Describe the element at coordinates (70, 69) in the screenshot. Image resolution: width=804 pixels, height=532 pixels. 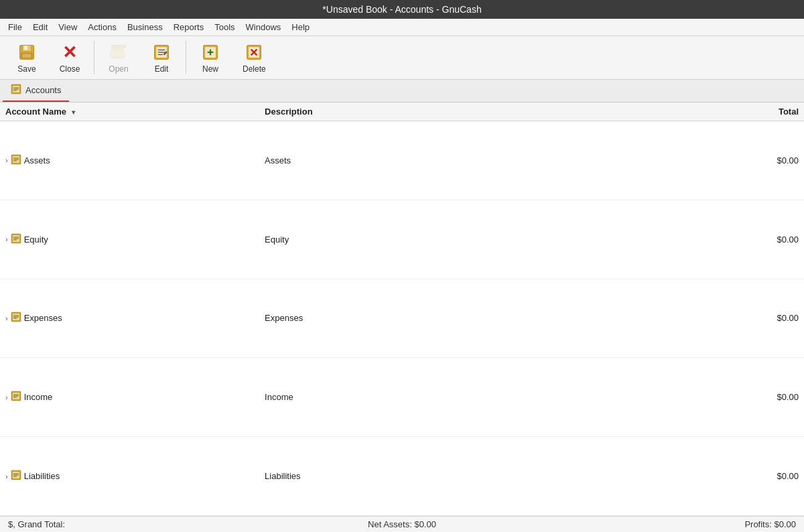
I see `close-label: Close` at that location.